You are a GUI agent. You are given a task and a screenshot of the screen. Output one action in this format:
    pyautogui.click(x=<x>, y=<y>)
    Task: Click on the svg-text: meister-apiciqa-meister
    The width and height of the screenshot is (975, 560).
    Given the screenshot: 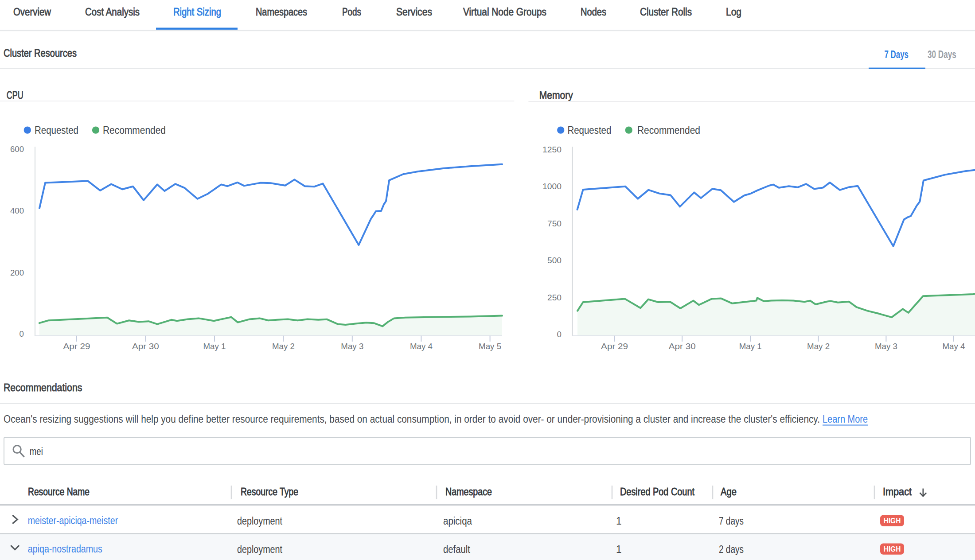 What is the action you would take?
    pyautogui.click(x=73, y=520)
    